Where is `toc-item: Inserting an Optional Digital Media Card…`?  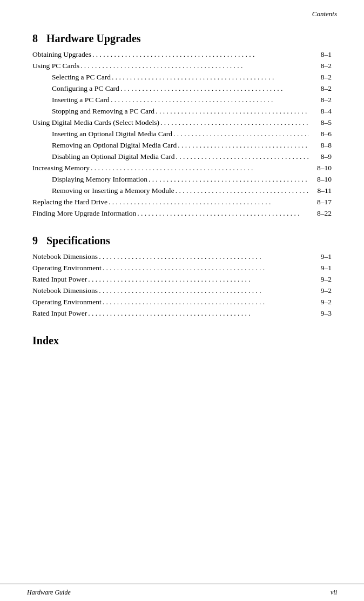
toc-item: Inserting an Optional Digital Media Card… is located at coordinates (182, 135).